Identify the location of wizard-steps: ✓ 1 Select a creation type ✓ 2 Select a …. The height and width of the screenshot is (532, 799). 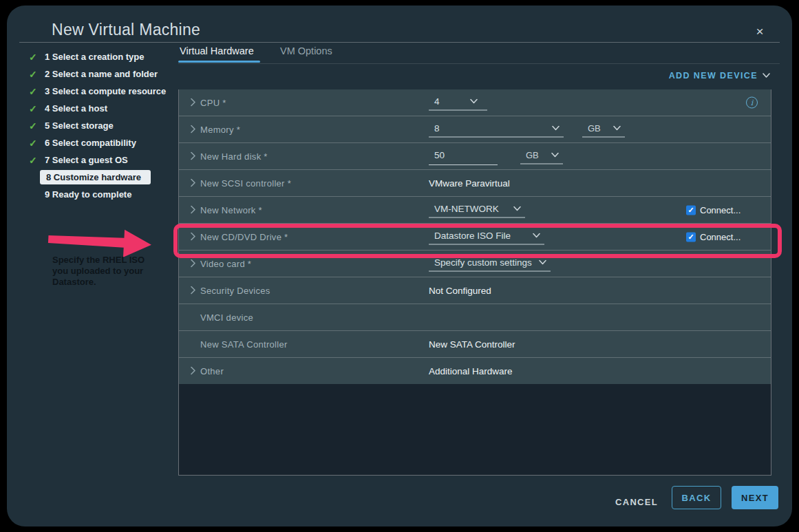
(102, 125).